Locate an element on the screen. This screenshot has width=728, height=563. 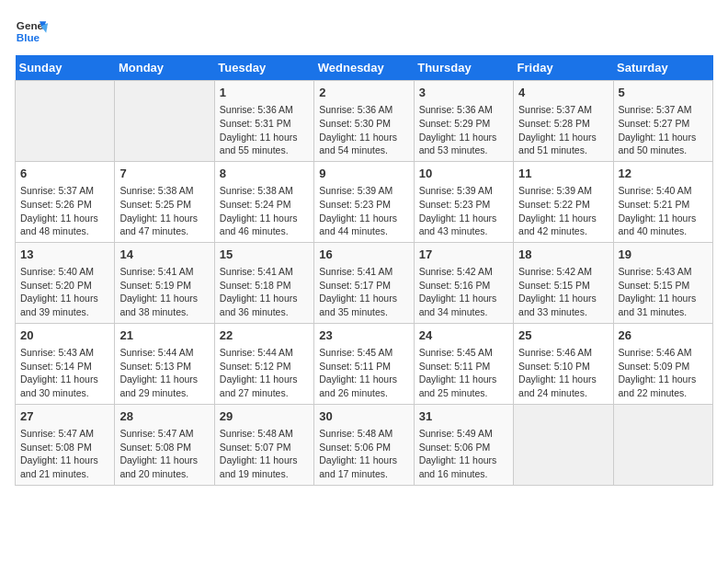
day-content: Sunrise: 5:38 AM Sunset: 5:24 PM Dayligh… is located at coordinates (265, 212).